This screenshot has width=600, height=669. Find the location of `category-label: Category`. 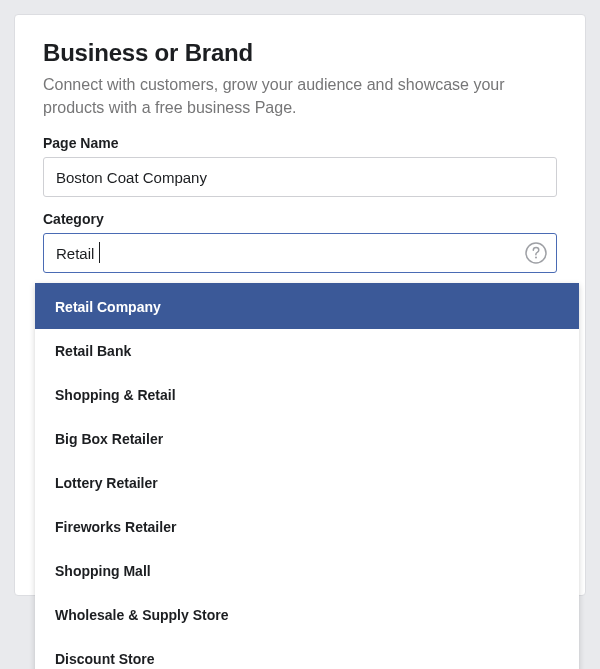

category-label: Category is located at coordinates (300, 219).